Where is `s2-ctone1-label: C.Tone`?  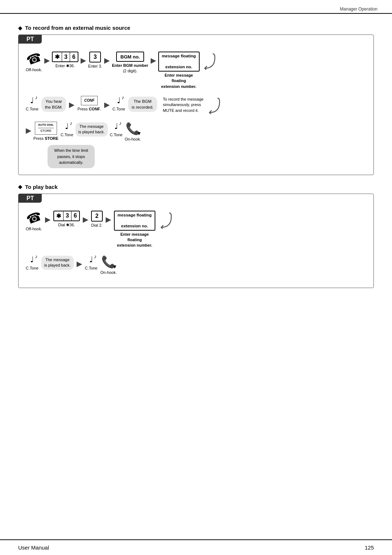
s2-ctone1-label: C.Tone is located at coordinates (32, 268).